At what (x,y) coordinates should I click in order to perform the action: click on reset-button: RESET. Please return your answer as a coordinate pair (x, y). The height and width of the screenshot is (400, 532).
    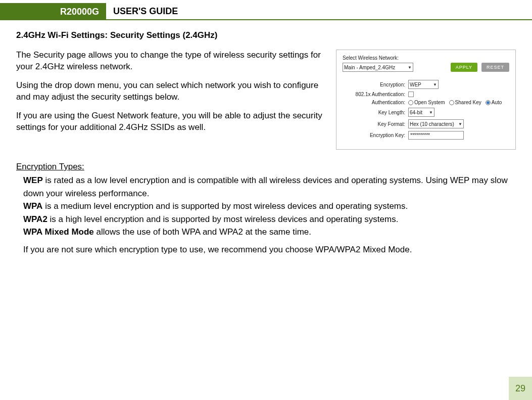
    Looking at the image, I should click on (495, 67).